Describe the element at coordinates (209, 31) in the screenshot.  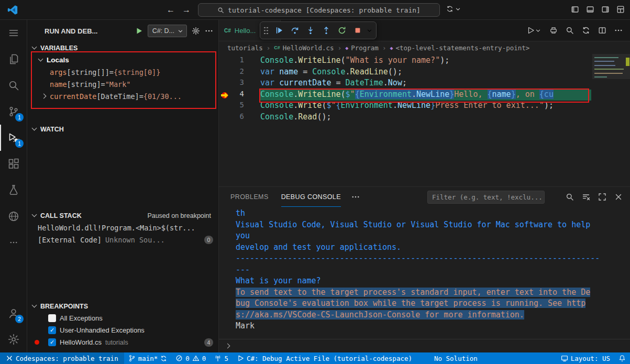
I see `debug-views-more-icon` at that location.